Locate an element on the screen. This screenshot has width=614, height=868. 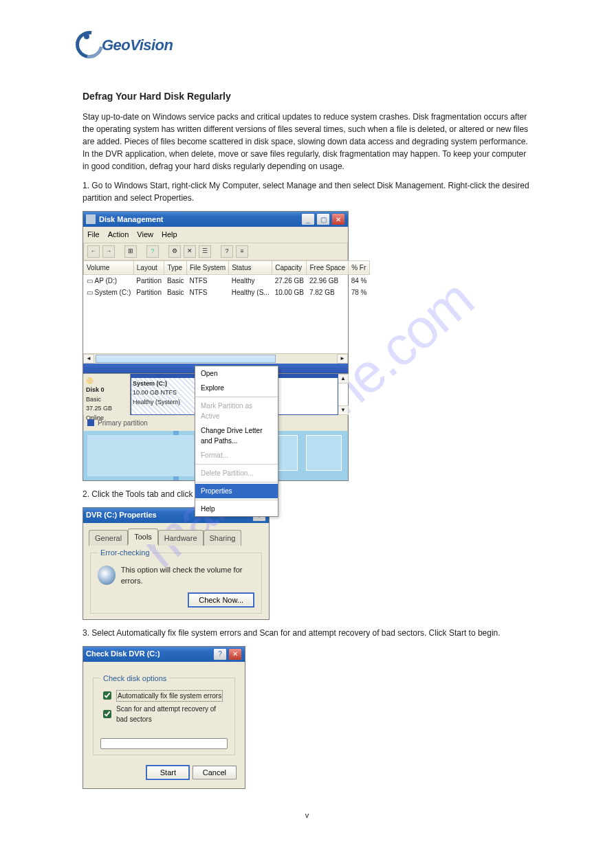
maximize-button: ▢ is located at coordinates (323, 219).